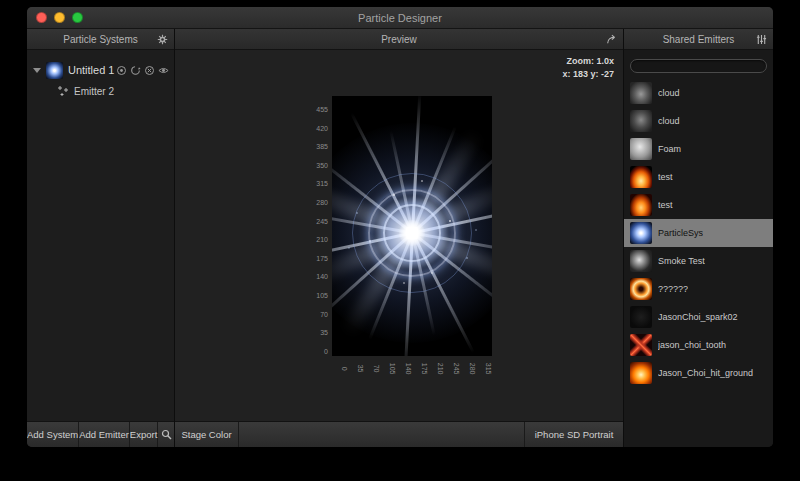 The width and height of the screenshot is (800, 481). Describe the element at coordinates (399, 40) in the screenshot. I see `preview-header: Preview` at that location.